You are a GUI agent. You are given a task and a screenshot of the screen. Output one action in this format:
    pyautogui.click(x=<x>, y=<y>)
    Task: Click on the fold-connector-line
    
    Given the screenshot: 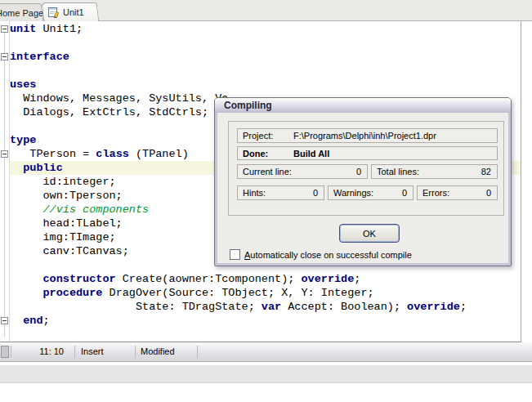 What is the action you would take?
    pyautogui.click(x=5, y=185)
    